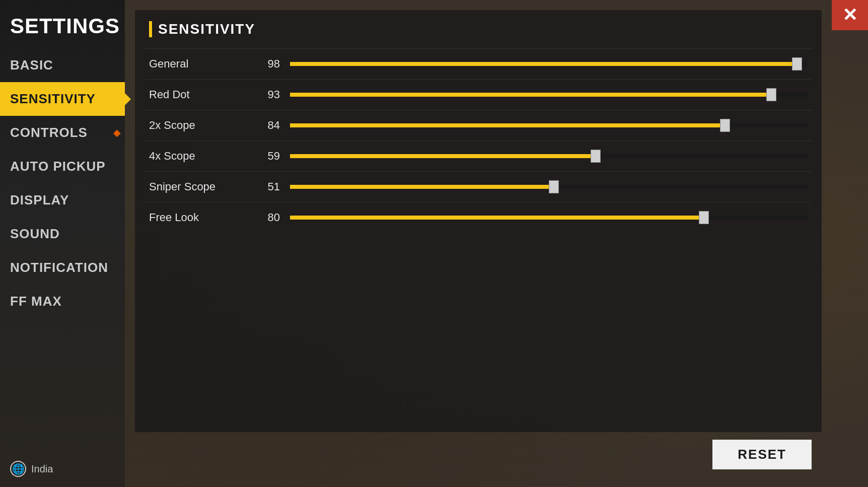  What do you see at coordinates (62, 234) in the screenshot?
I see `sidebar-item-sound: SOUND` at bounding box center [62, 234].